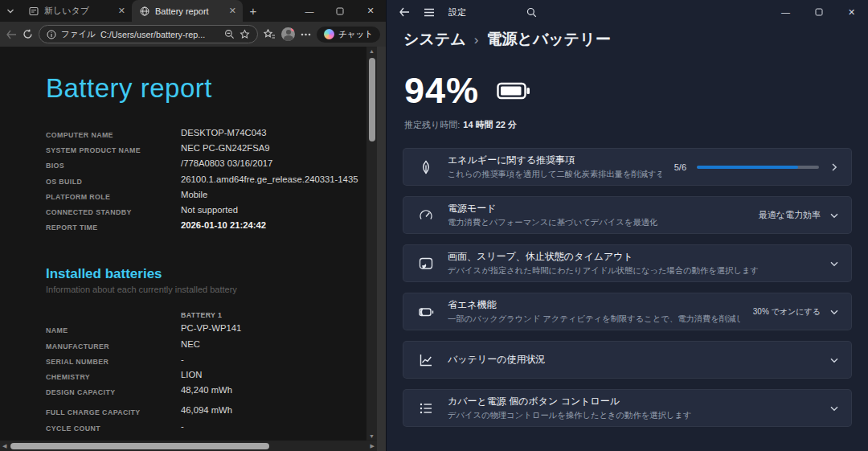 The image size is (868, 451). I want to click on report-row: SERIAL NUMBER-, so click(206, 360).